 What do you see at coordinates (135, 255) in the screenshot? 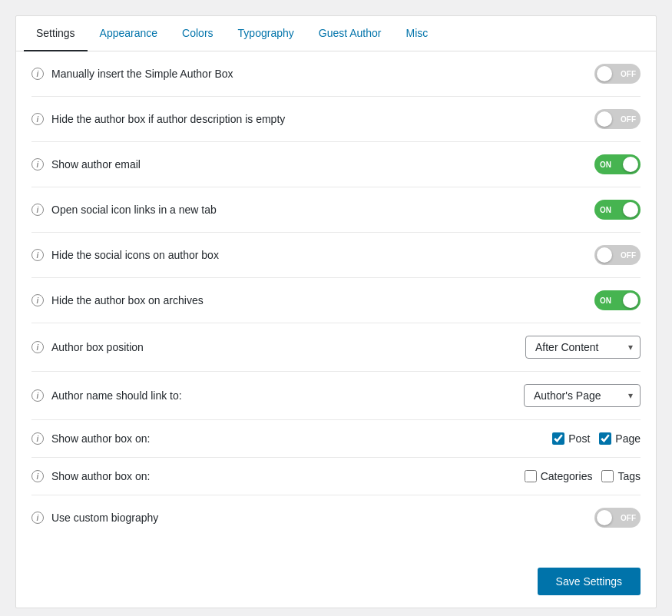
I see `setting-label-hide-social: Hide the social icons on author box` at bounding box center [135, 255].